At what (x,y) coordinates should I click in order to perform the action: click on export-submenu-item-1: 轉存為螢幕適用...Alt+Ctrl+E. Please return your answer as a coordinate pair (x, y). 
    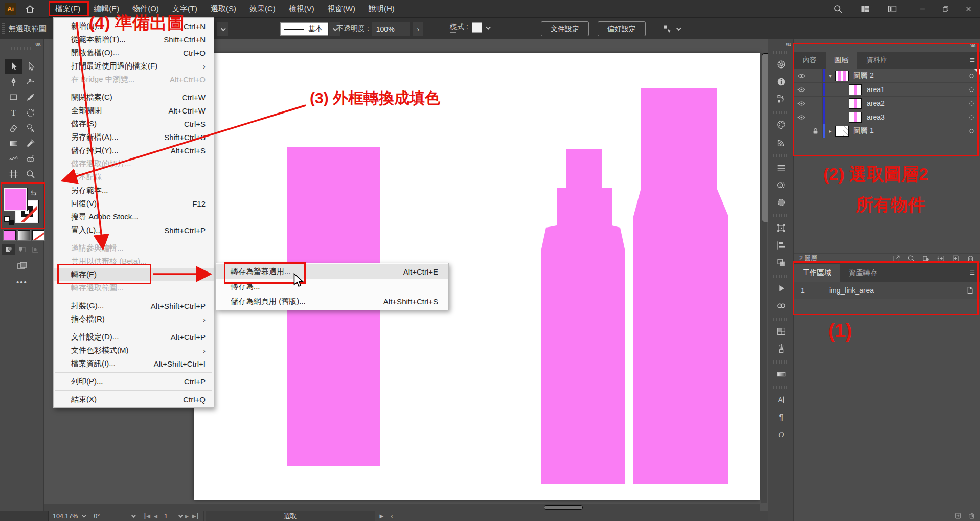
    Looking at the image, I should click on (332, 272).